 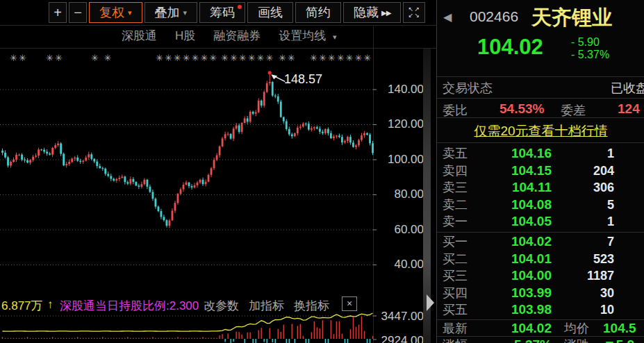 What do you see at coordinates (455, 340) in the screenshot?
I see `pct-label: 涨幅` at bounding box center [455, 340].